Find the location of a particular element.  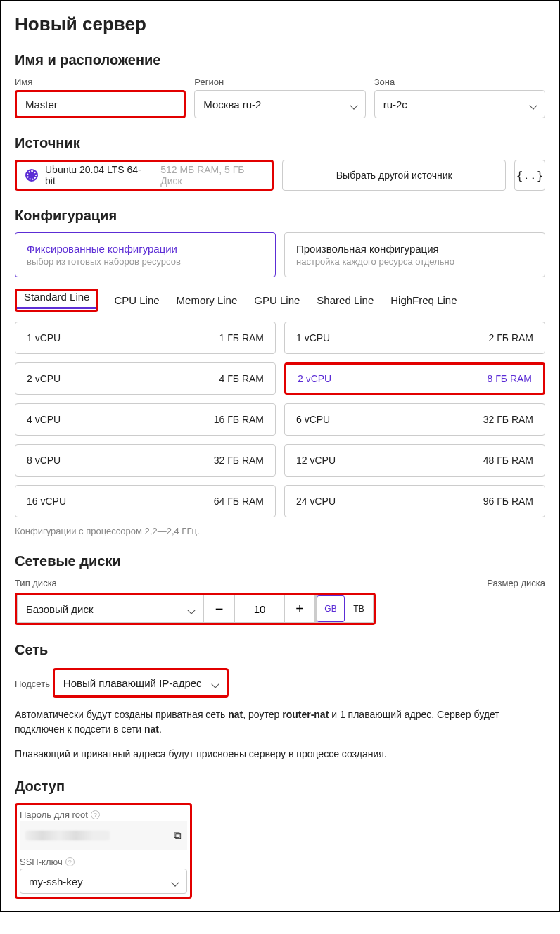

disk-size-stepper: − + is located at coordinates (260, 609).